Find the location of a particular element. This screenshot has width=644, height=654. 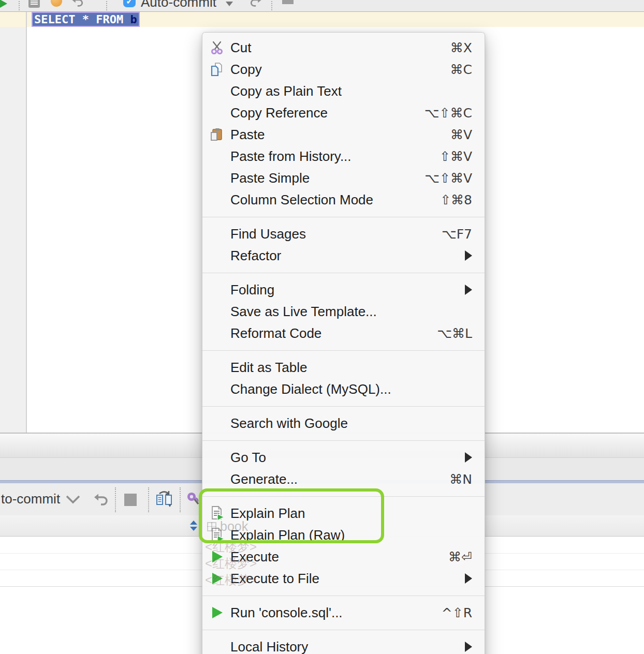

pin-icon is located at coordinates (193, 500).